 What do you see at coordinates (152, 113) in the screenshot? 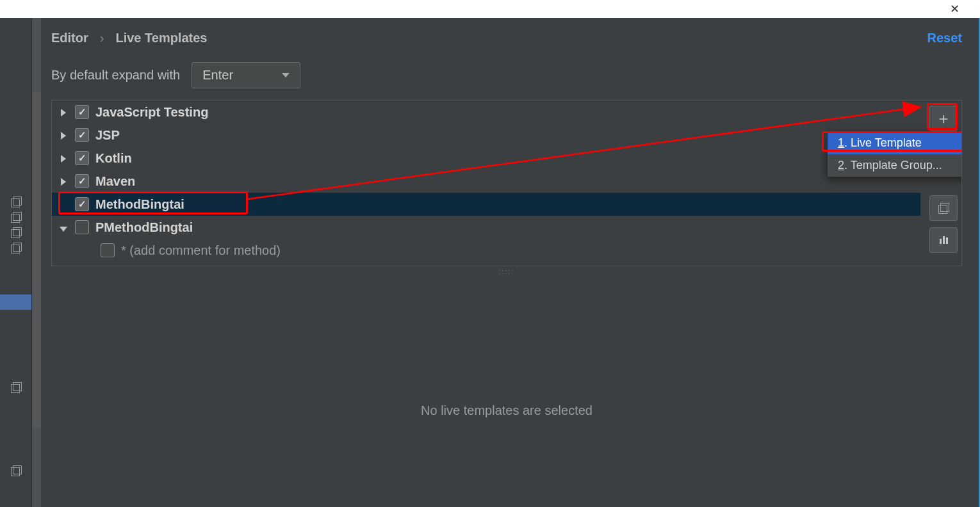
I see `tree-label: JavaScript Testing` at bounding box center [152, 113].